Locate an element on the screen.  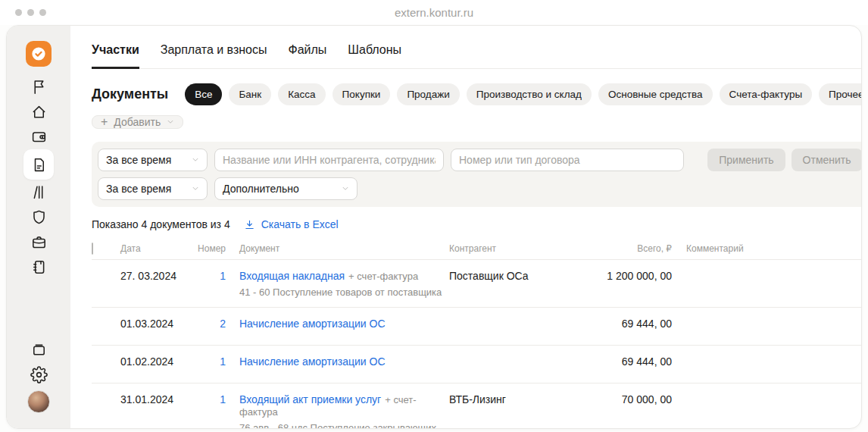
flag-icon is located at coordinates (39, 86).